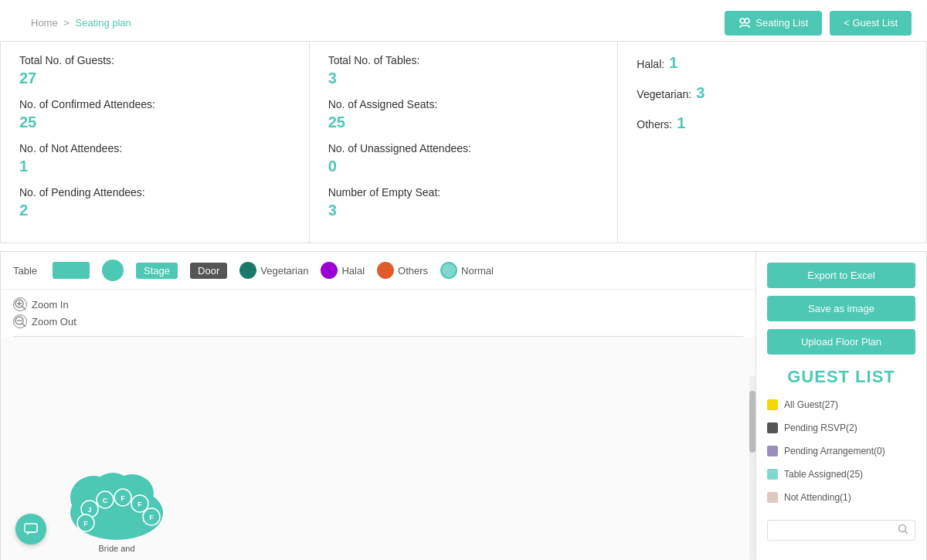  I want to click on zoom-in-control: Zoom In, so click(379, 304).